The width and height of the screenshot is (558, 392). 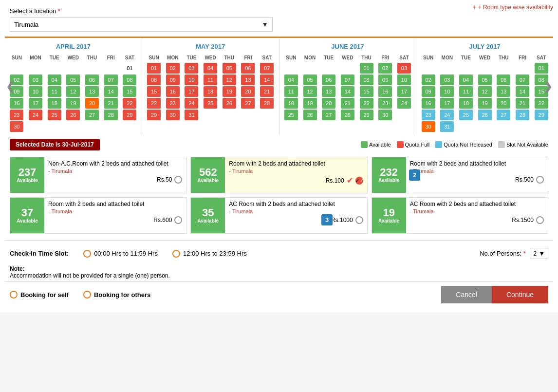 What do you see at coordinates (348, 80) in the screenshot?
I see `calendar-day-cell: 07` at bounding box center [348, 80].